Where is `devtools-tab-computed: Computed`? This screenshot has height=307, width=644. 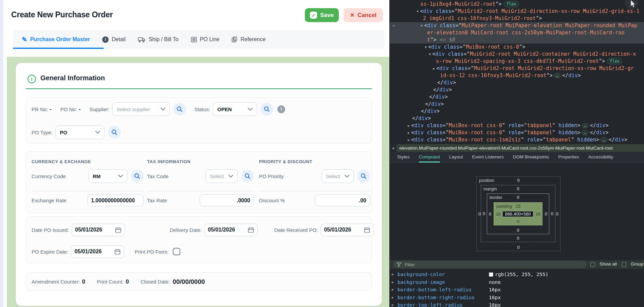 devtools-tab-computed: Computed is located at coordinates (429, 157).